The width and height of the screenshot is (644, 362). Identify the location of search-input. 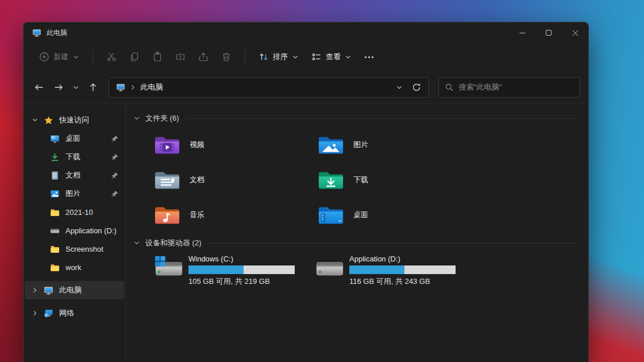
(516, 87).